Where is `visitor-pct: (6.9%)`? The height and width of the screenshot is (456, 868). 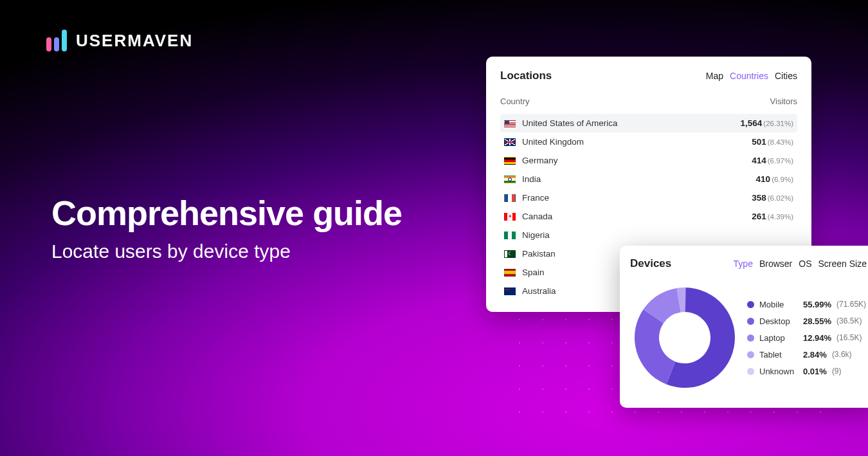 visitor-pct: (6.9%) is located at coordinates (782, 179).